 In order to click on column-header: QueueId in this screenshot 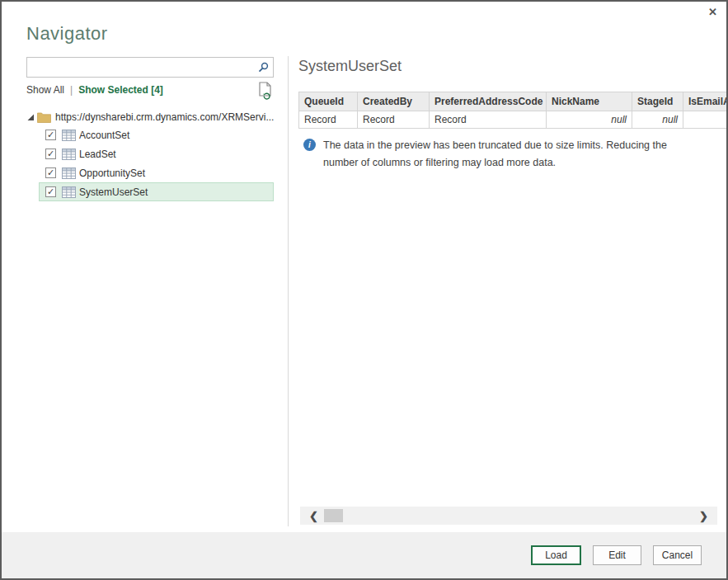, I will do `click(328, 102)`.